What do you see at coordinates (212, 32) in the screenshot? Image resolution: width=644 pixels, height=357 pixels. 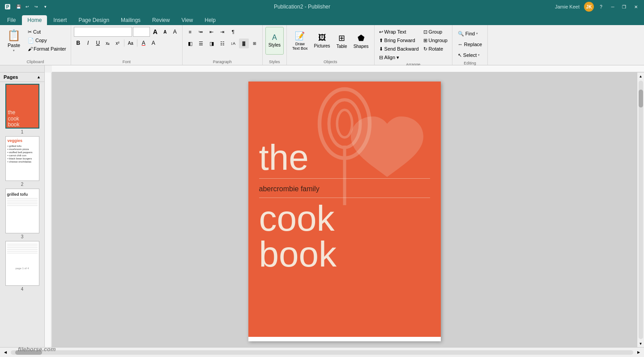 I see `decrease-indent-btn: ⇤` at bounding box center [212, 32].